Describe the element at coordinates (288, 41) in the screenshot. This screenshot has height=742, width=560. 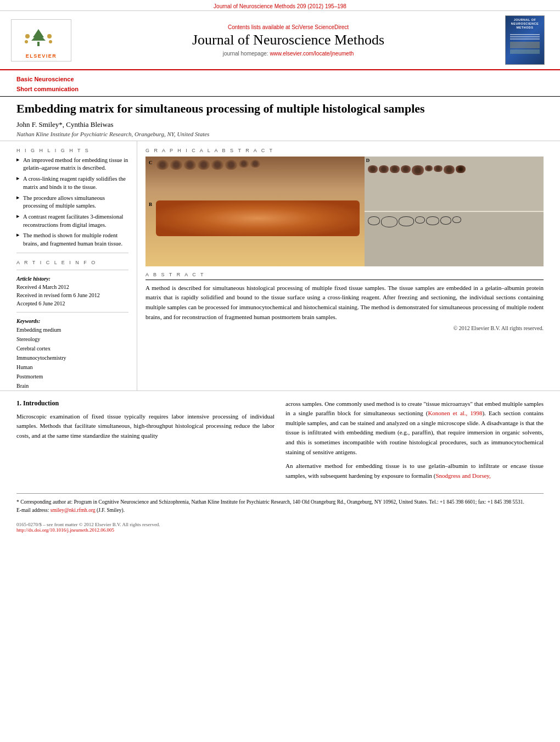
I see `journal-title-center: Contents lists available at SciVerse Sci…` at that location.